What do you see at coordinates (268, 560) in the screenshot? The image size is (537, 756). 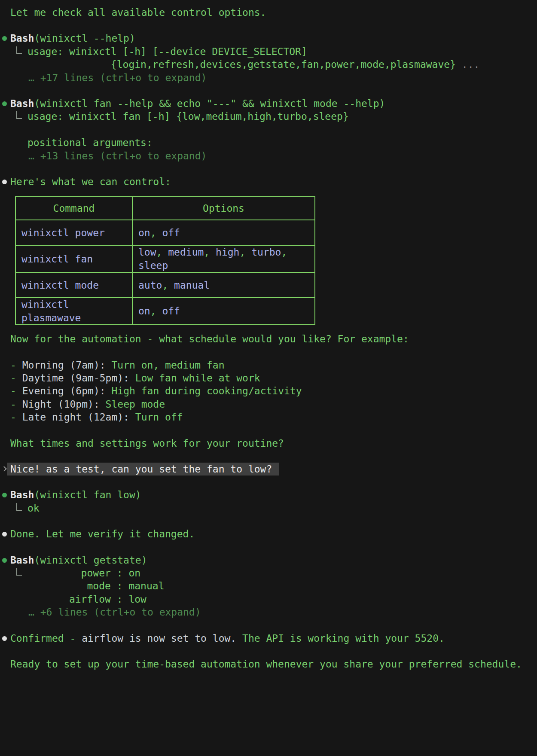 I see `tool-call-bash4: Bash(winixctl getstate)` at bounding box center [268, 560].